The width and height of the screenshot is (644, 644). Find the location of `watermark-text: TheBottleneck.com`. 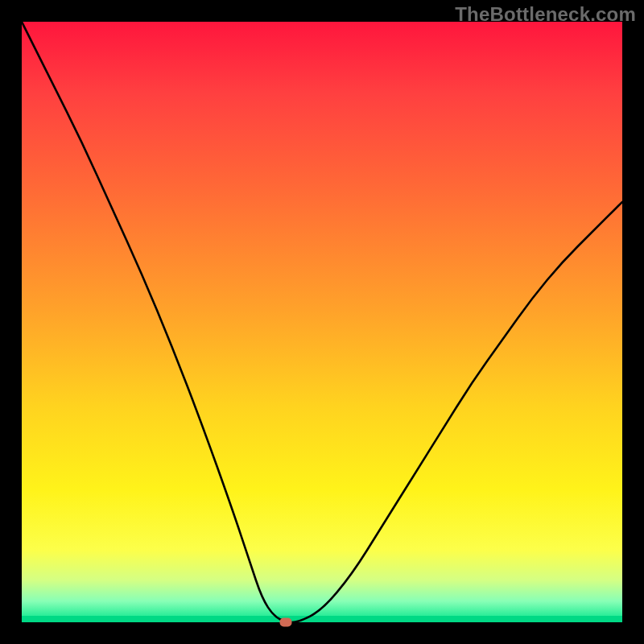

watermark-text: TheBottleneck.com is located at coordinates (546, 14).